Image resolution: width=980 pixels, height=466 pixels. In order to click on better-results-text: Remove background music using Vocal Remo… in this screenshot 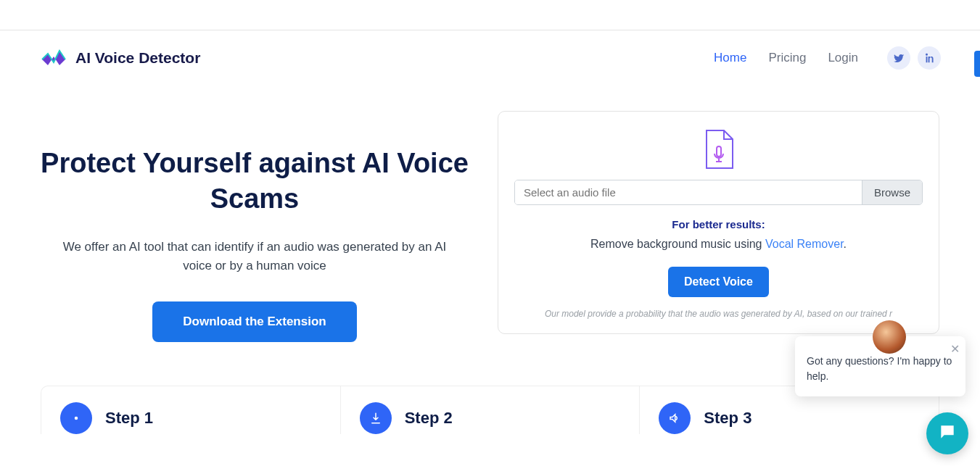, I will do `click(718, 244)`.